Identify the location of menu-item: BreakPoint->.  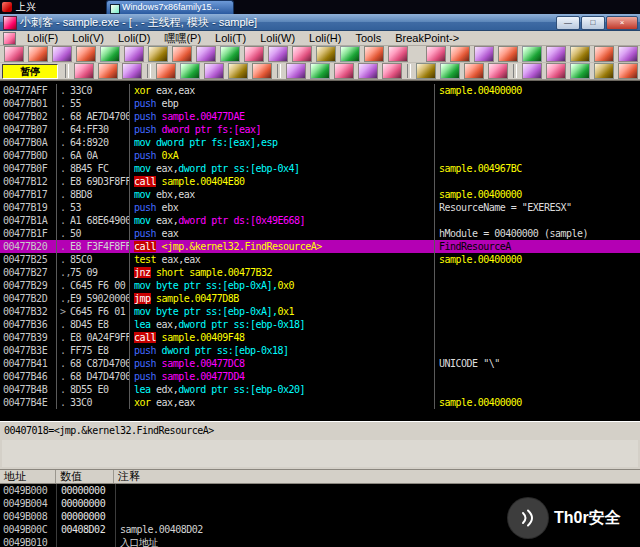
(427, 38).